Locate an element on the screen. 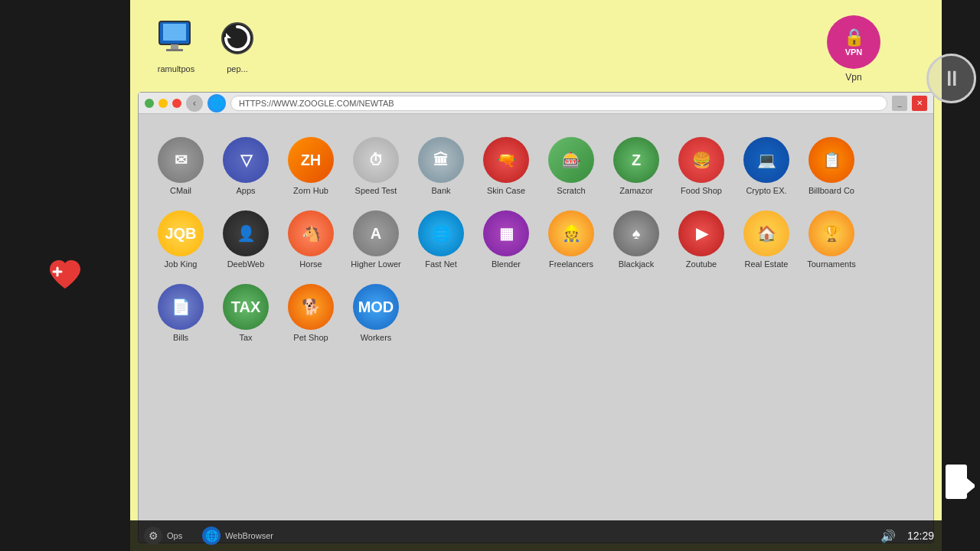  monitor-label: ramultpos is located at coordinates (176, 69).